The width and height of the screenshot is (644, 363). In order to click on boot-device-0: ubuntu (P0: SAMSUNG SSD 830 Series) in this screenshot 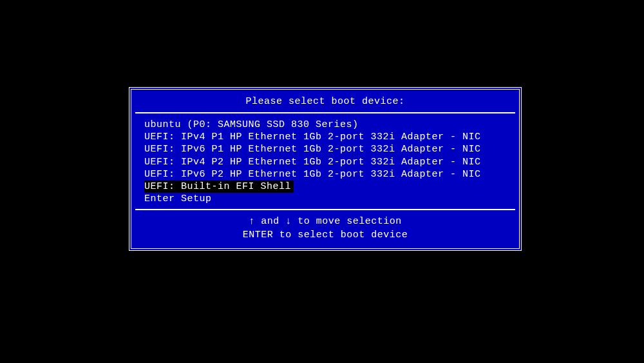, I will do `click(325, 125)`.